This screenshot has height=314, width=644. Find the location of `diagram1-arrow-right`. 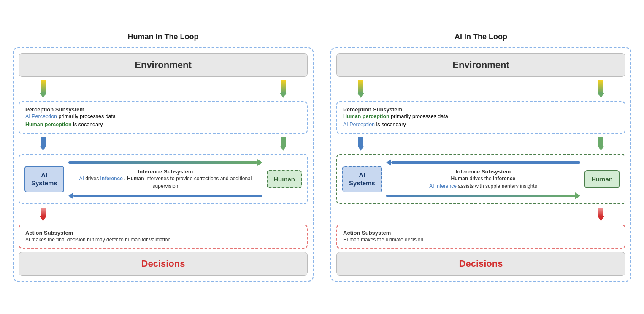

diagram1-arrow-right is located at coordinates (165, 162).